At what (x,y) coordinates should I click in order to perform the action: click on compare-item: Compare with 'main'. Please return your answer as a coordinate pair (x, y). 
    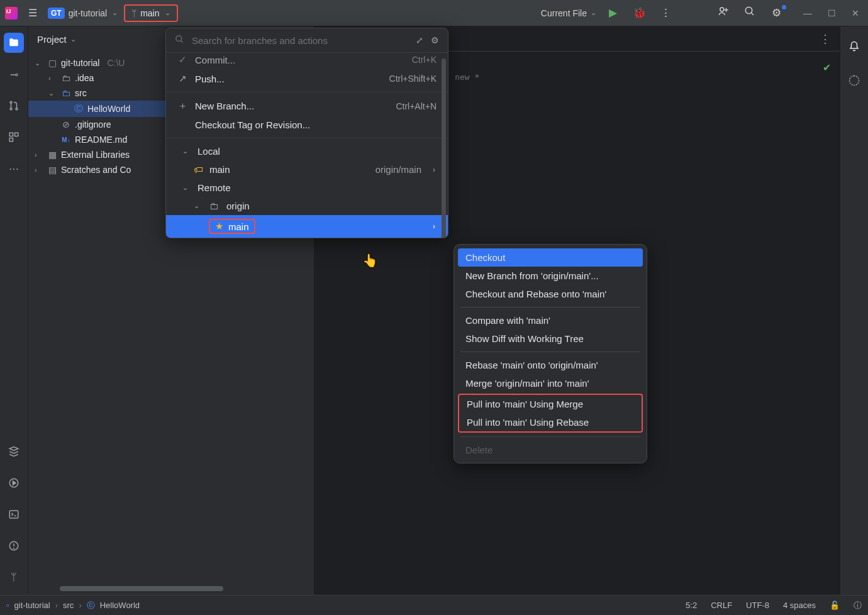
    Looking at the image, I should click on (550, 321).